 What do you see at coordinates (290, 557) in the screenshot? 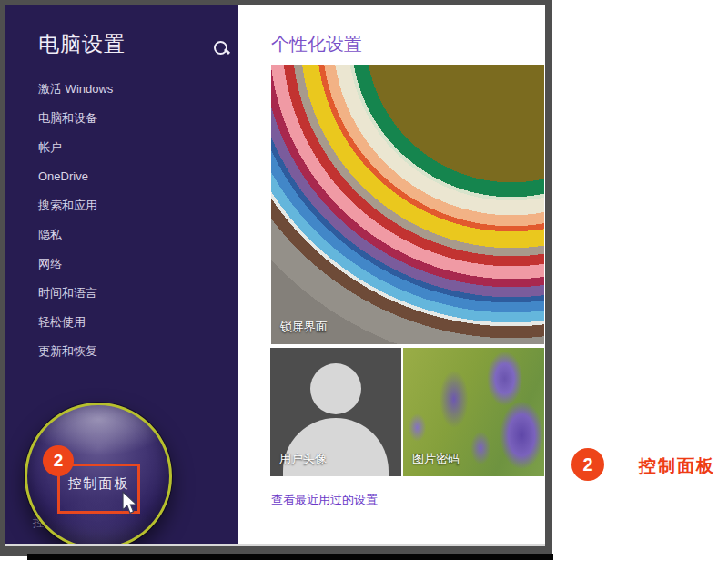
I see `window-shadow` at bounding box center [290, 557].